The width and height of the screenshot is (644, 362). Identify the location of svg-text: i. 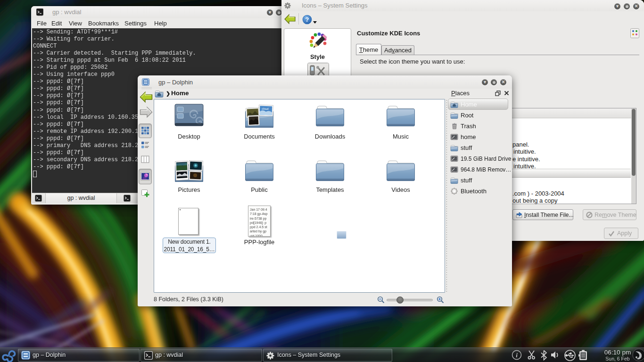
(517, 355).